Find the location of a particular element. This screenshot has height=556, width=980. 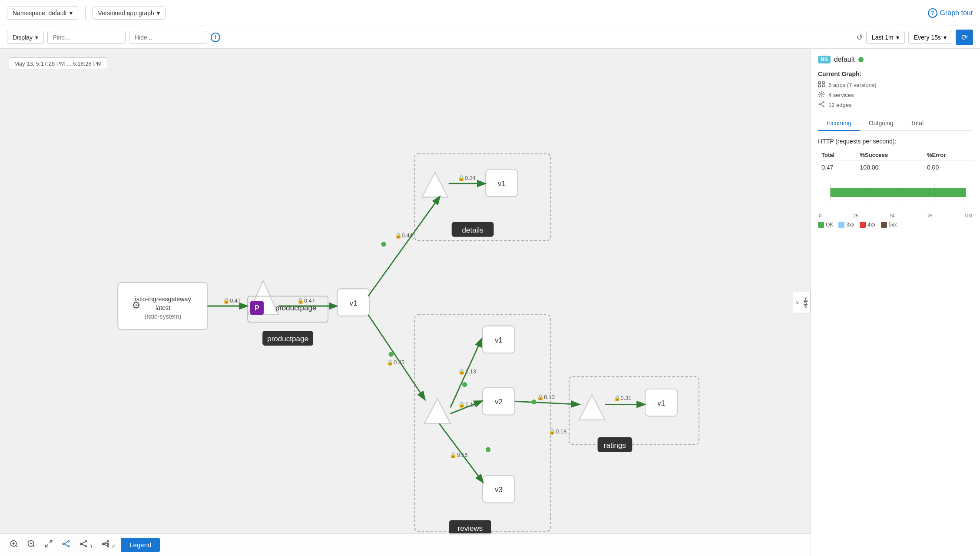

chart-legend: OK 3xx 4xx 5xx is located at coordinates (896, 225).